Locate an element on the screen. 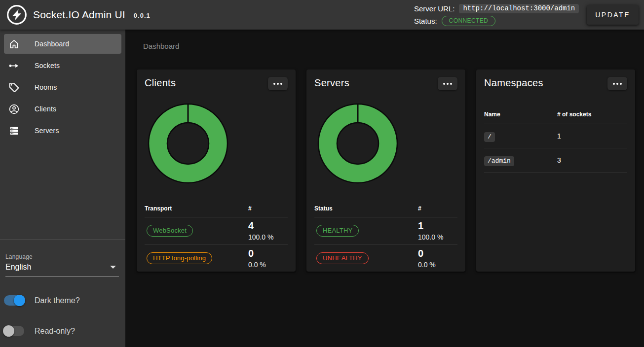  namespace-socket-count: 1 is located at coordinates (592, 136).